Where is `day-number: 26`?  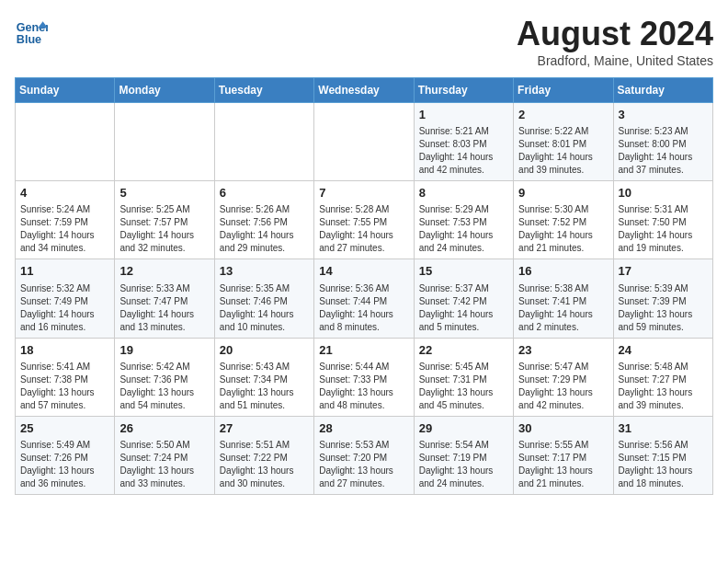
day-number: 26 is located at coordinates (164, 429).